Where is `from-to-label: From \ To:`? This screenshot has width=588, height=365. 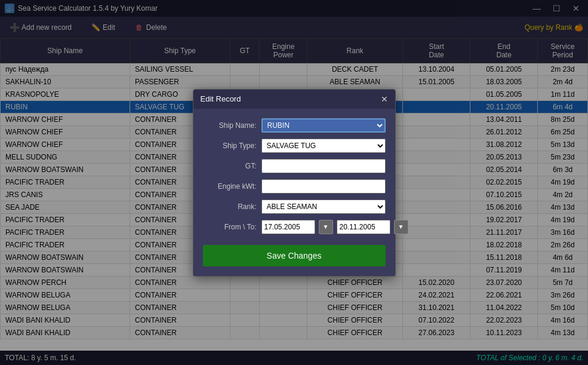
from-to-label: From \ To: is located at coordinates (230, 227).